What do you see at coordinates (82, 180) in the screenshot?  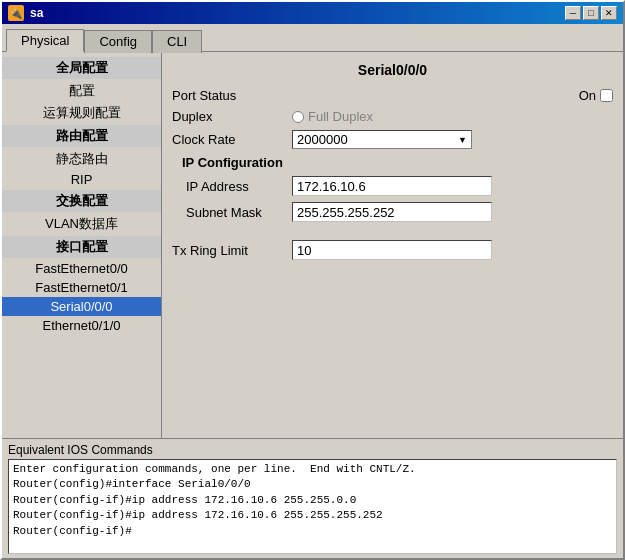 I see `sidebar-item-rip: RIP` at bounding box center [82, 180].